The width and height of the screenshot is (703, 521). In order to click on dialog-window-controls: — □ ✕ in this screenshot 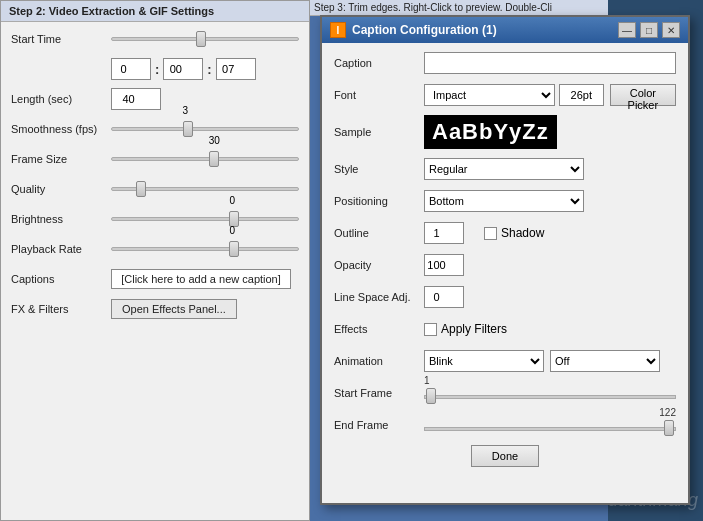, I will do `click(649, 30)`.